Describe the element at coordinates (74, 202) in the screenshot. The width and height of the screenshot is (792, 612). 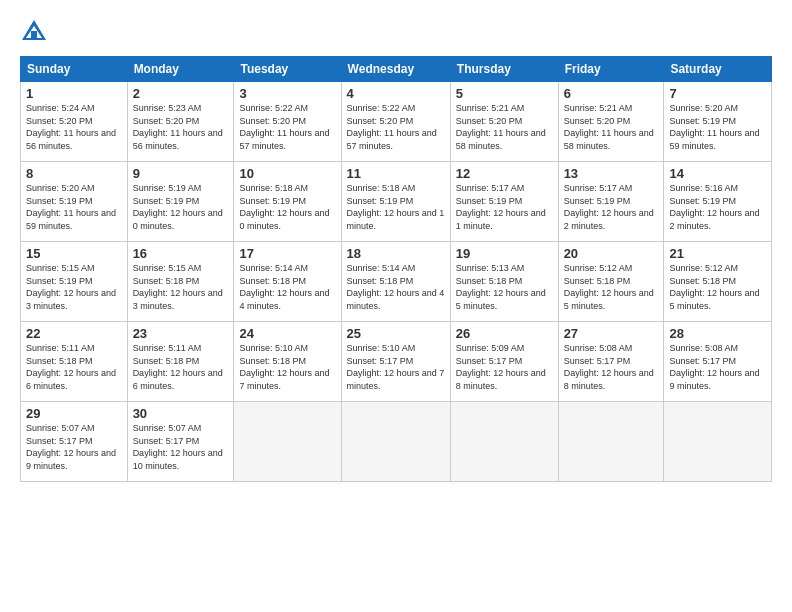
I see `calendar-cell: 8Sunrise: 5:20 AM Sunset: 5:19 PM Daylig…` at that location.